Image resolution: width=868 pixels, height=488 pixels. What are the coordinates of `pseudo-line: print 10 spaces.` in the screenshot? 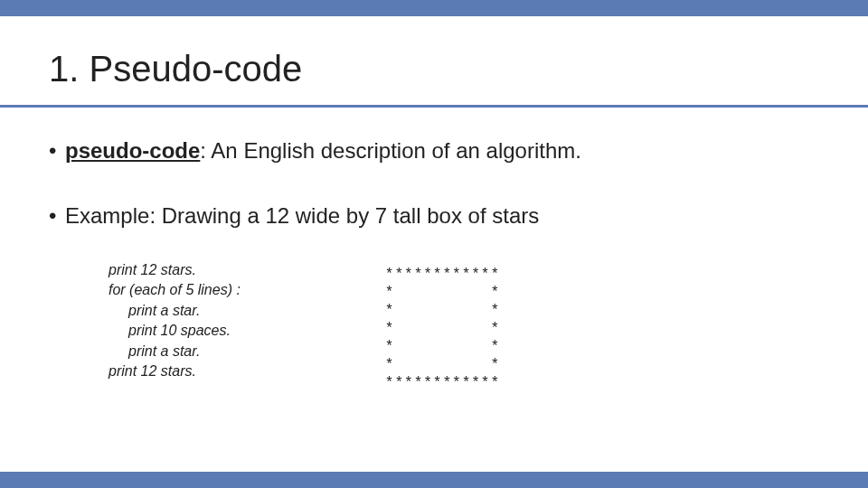 It's located at (175, 331).